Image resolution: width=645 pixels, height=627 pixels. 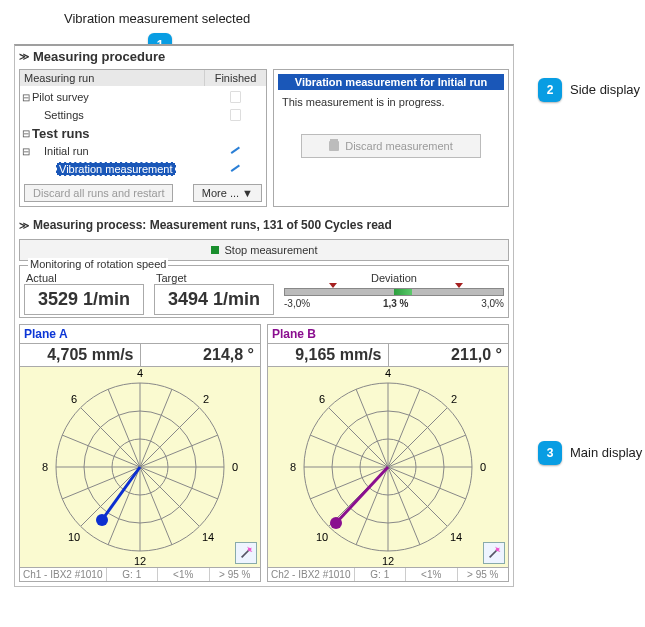 I want to click on measuring-process-header: ≫ Measuring process: Measurement runs, 1…, so click(x=264, y=225).